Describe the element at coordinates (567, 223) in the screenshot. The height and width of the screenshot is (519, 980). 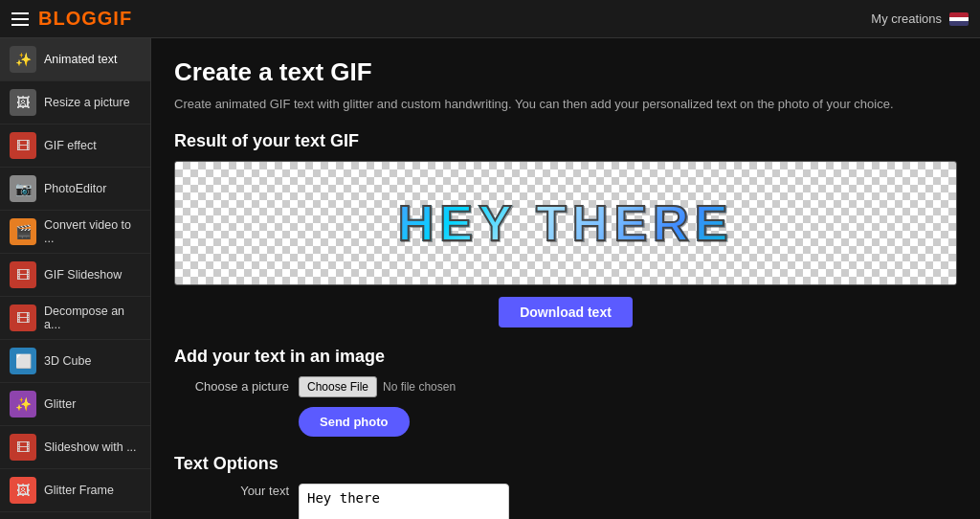
I see `gif-text-preview: Hey there` at that location.